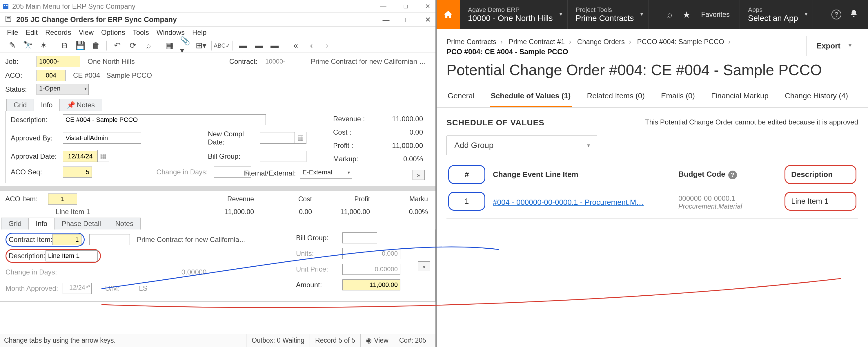 This screenshot has width=868, height=347. What do you see at coordinates (408, 20) in the screenshot?
I see `sub-maximize-button: □` at bounding box center [408, 20].